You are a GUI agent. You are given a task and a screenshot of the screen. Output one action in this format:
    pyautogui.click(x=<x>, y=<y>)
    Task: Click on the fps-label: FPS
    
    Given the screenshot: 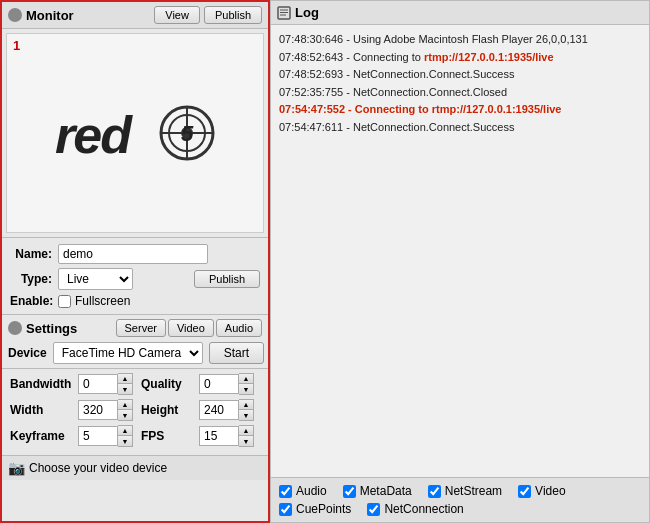 What is the action you would take?
    pyautogui.click(x=166, y=436)
    